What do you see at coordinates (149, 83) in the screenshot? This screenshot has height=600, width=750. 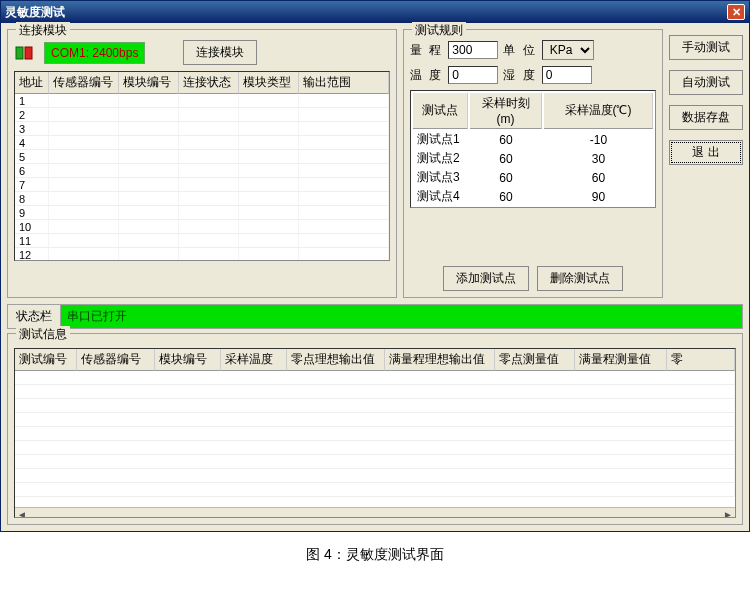 I see `col-module-id: 模块编号` at bounding box center [149, 83].